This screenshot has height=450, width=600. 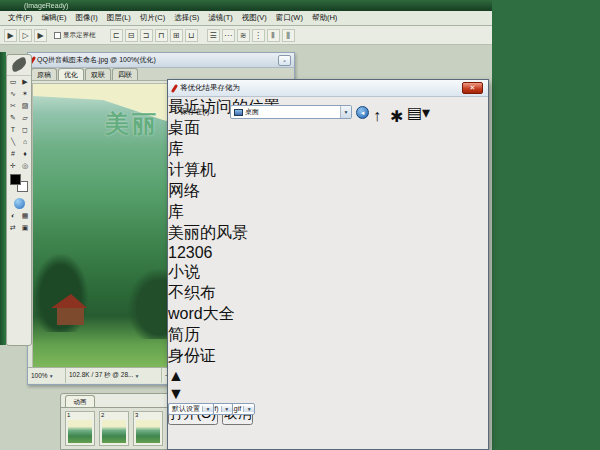 What do you see at coordinates (258, 36) in the screenshot?
I see `distribute-left-icon: ⋮` at bounding box center [258, 36].